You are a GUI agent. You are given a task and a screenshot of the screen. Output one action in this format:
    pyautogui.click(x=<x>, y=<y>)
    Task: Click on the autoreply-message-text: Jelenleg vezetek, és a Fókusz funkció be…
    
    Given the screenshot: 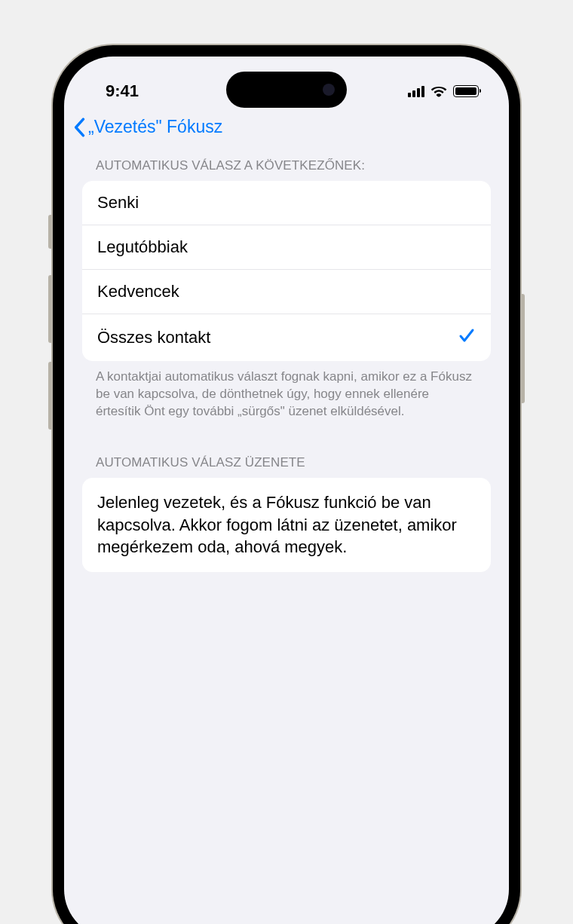 What is the action you would take?
    pyautogui.click(x=277, y=525)
    